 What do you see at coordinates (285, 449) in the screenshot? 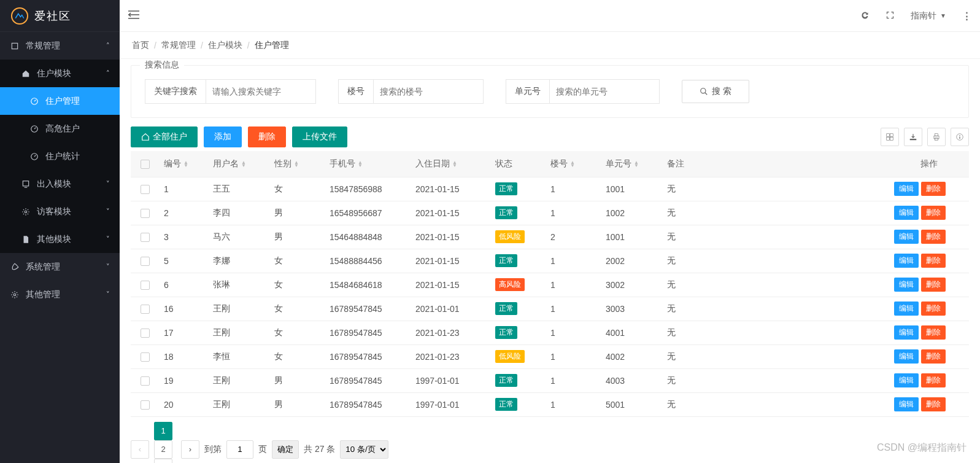
I see `goto-confirm-button: 确定` at bounding box center [285, 449].